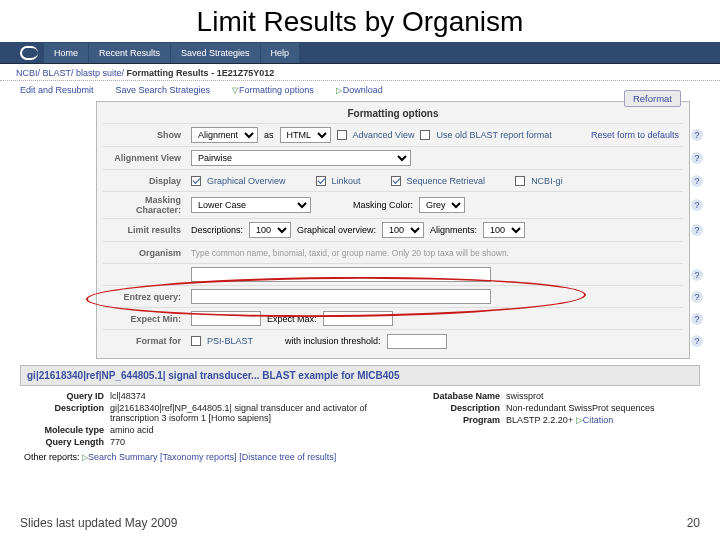 Image resolution: width=720 pixels, height=540 pixels. I want to click on adv-view-label: Advanced View, so click(384, 135).